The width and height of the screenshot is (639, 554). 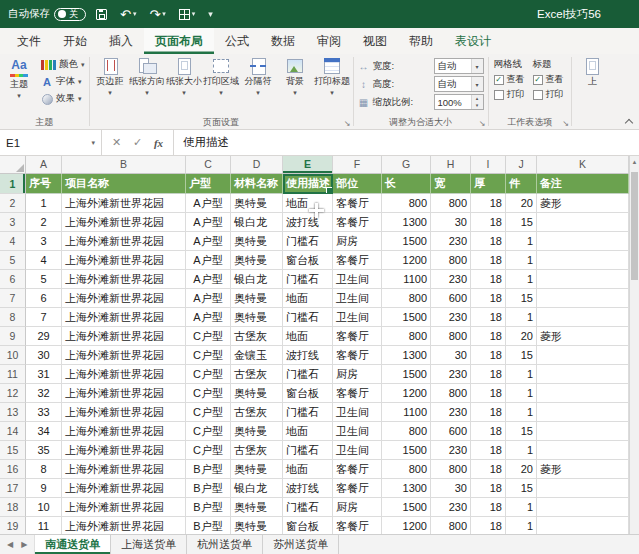 I want to click on cell-H10: 30, so click(x=451, y=356).